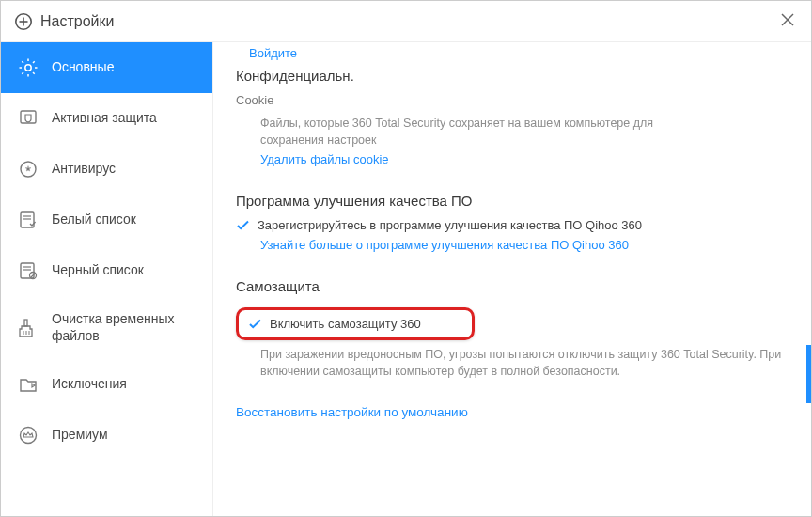  I want to click on login-link: Войдите, so click(509, 53).